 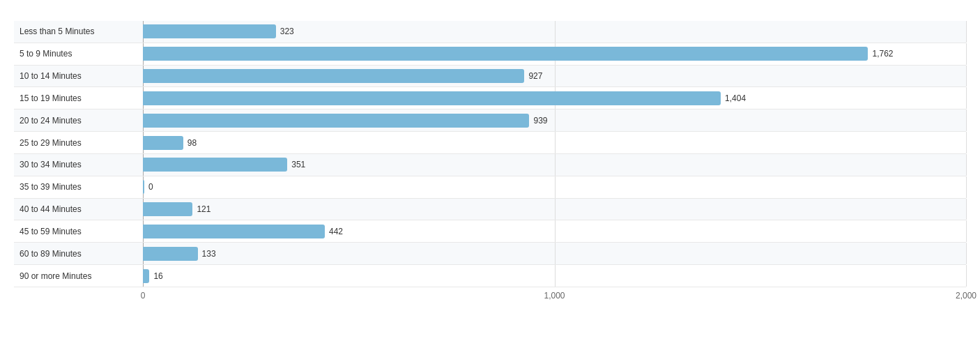 What do you see at coordinates (555, 77) in the screenshot?
I see `bar-track: 927` at bounding box center [555, 77].